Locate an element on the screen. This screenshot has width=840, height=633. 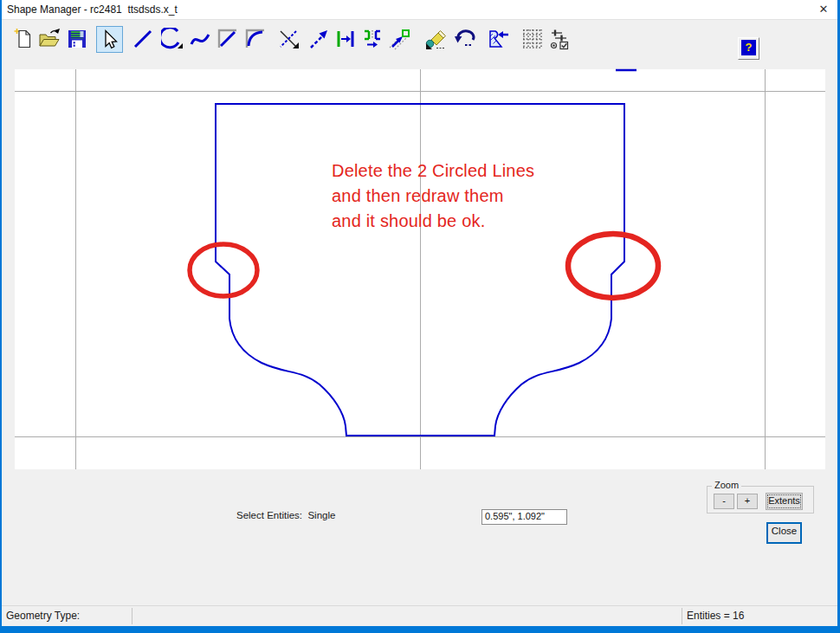
coordinate-readout: 0.595", 1.092" is located at coordinates (525, 517).